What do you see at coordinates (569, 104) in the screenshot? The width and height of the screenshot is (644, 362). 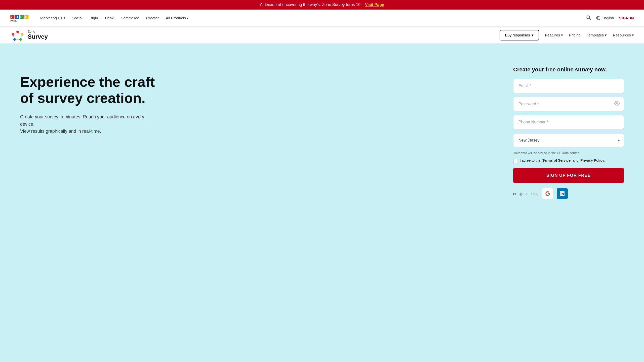 I see `password-group` at bounding box center [569, 104].